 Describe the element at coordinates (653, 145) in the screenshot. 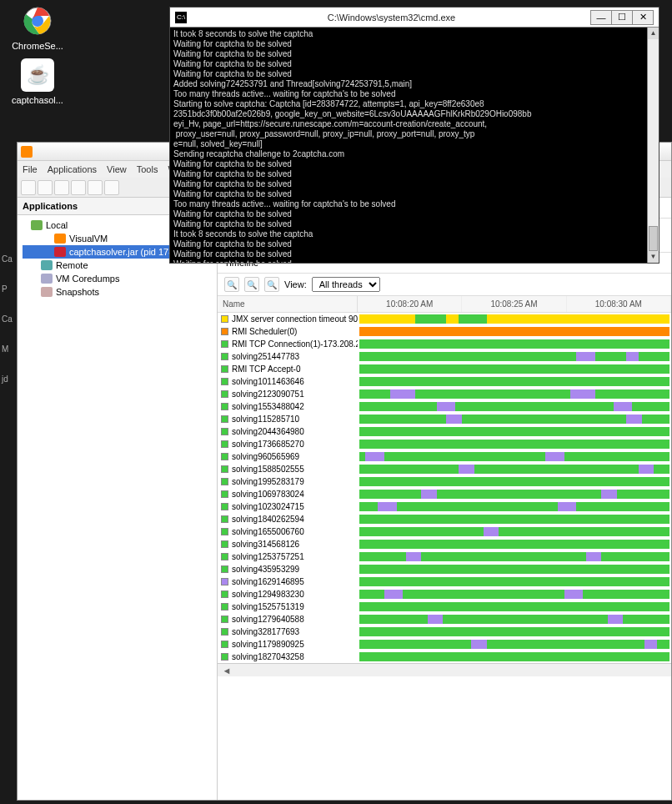

I see `cmd-v-scrollbar: ▲ ▼` at that location.